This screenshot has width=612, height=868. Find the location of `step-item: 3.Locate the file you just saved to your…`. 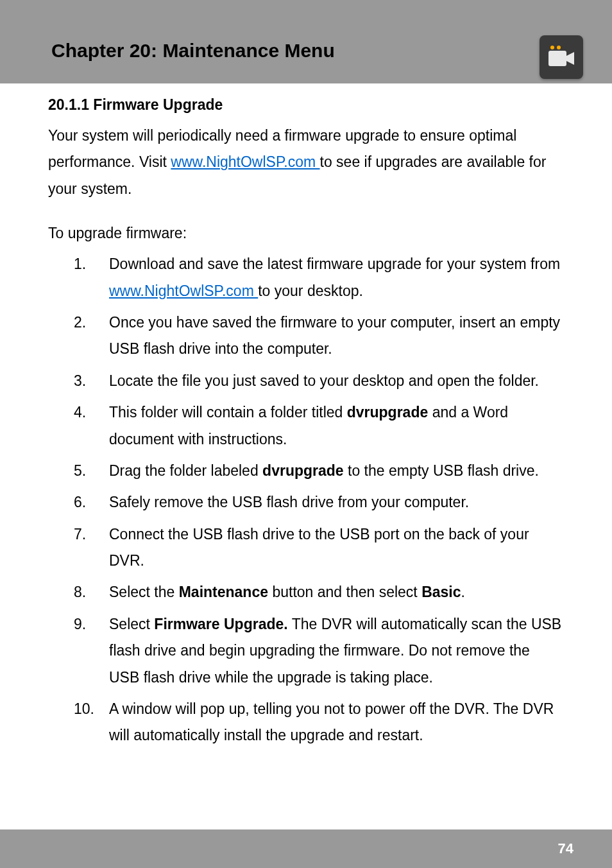

step-item: 3.Locate the file you just saved to your… is located at coordinates (319, 381).